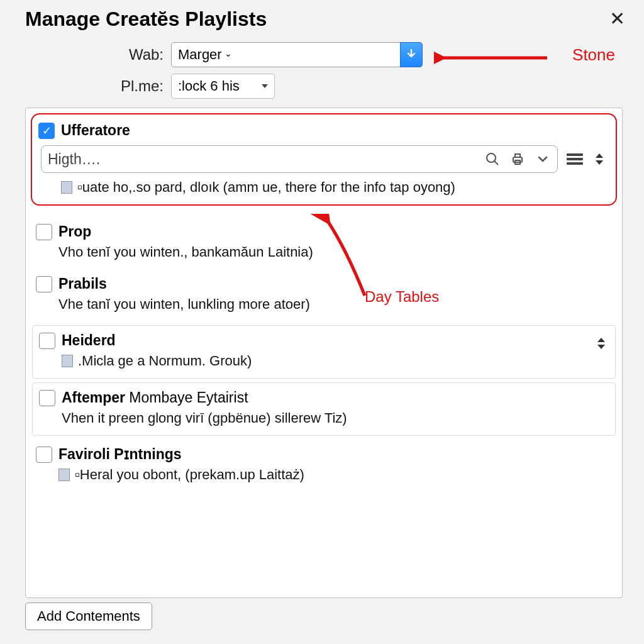  Describe the element at coordinates (335, 418) in the screenshot. I see `item-desc: Vhen it preen glong virī (gpbënue) sille…` at that location.